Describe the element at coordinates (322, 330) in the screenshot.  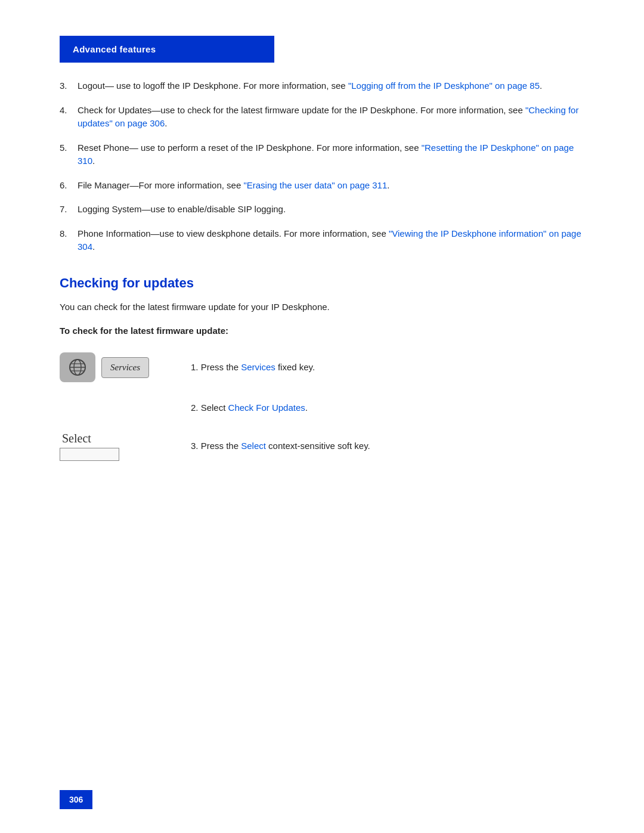
I see `checking-bold-label: To check for the latest firmware update:` at that location.